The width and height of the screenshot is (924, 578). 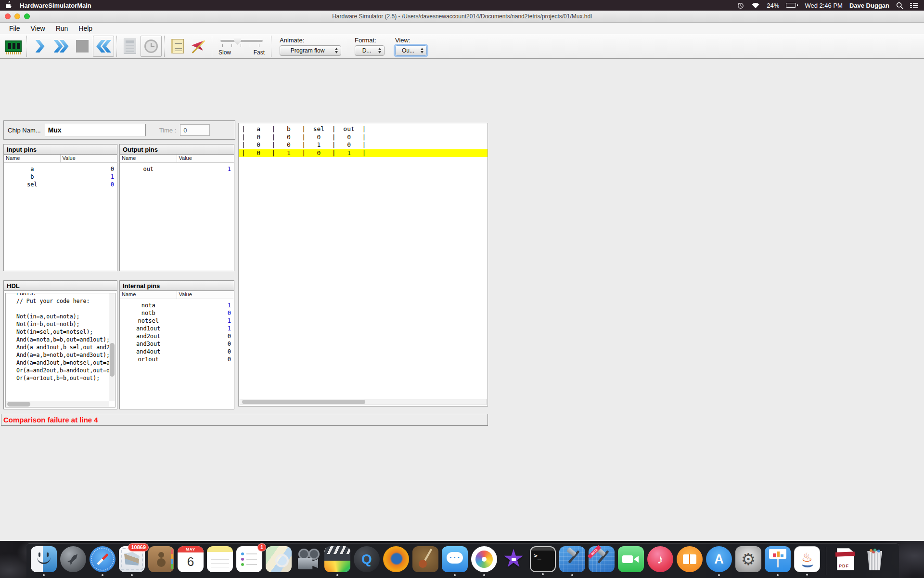 What do you see at coordinates (719, 559) in the screenshot?
I see `dock-icon-app-store: A` at bounding box center [719, 559].